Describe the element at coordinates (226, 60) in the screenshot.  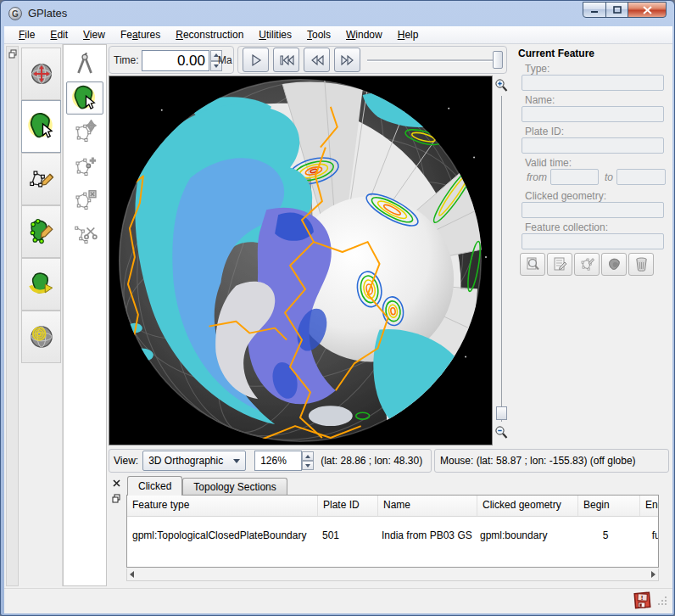
I see `time-unit: Ma` at that location.